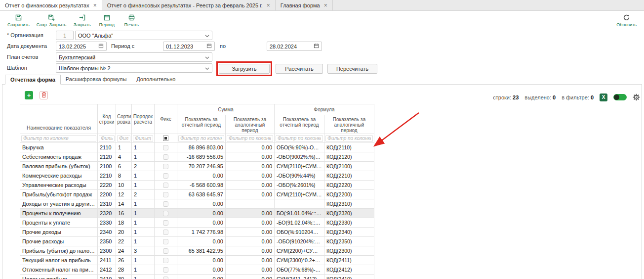 The height and width of the screenshot is (279, 644). What do you see at coordinates (131, 20) in the screenshot?
I see `print-button: Печать` at bounding box center [131, 20].